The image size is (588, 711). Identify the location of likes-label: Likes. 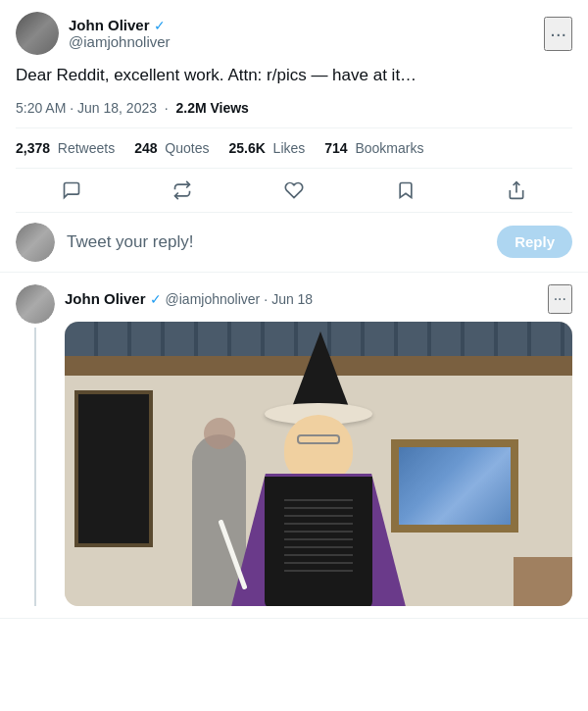
(290, 148).